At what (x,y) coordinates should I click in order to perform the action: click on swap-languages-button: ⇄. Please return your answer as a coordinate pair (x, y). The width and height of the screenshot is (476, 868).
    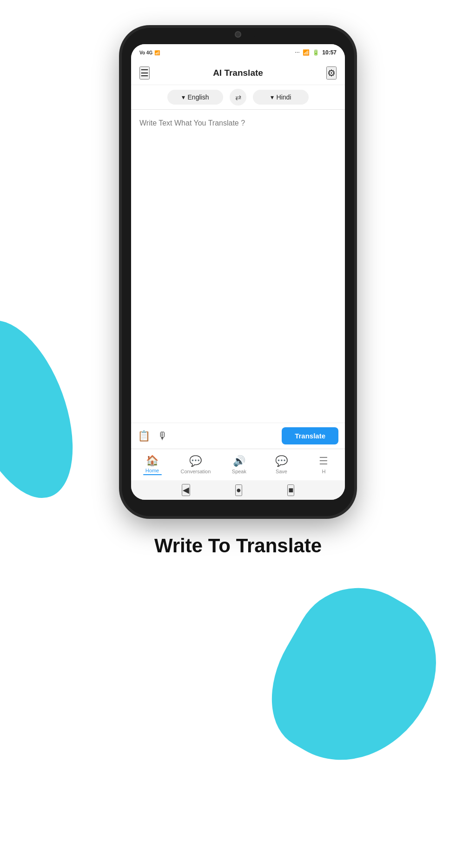
    Looking at the image, I should click on (238, 97).